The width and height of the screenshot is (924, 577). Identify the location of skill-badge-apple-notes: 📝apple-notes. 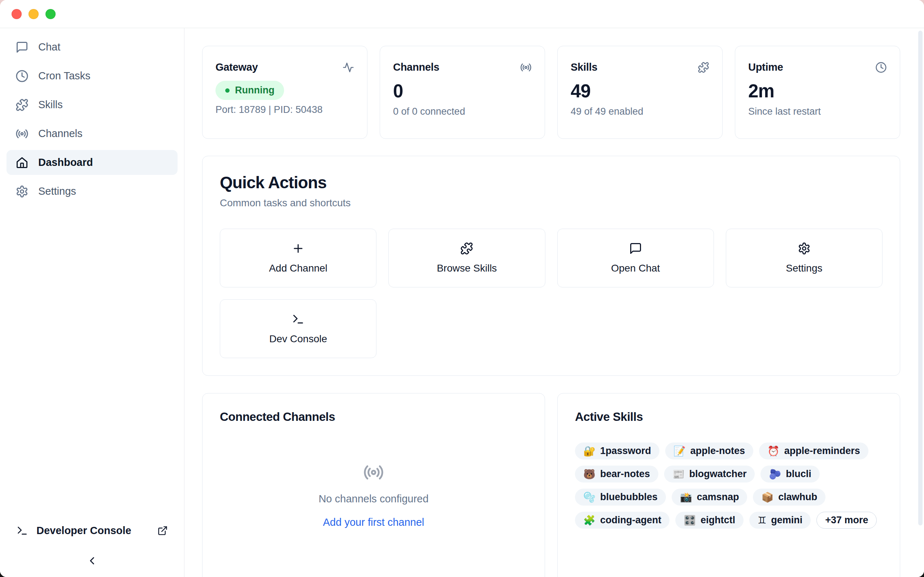
(709, 451).